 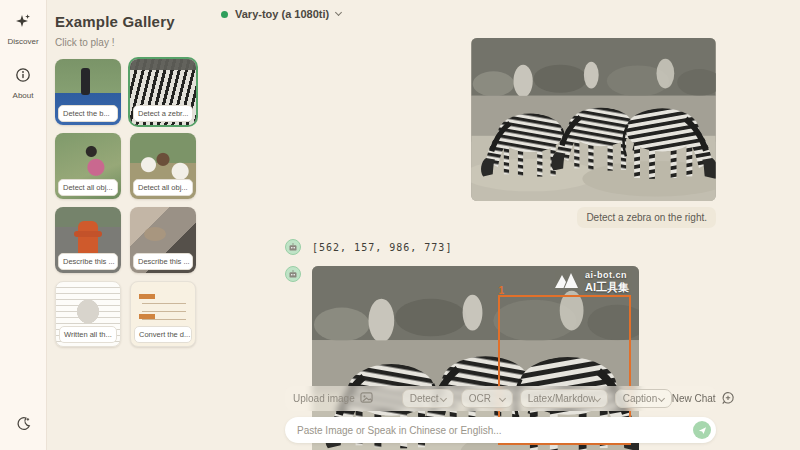 I want to click on gallery-item-cat-with-shoes: Describe this ..., so click(x=163, y=240).